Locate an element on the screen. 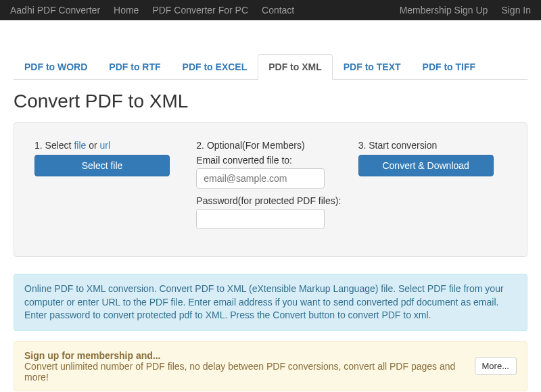 Image resolution: width=541 pixels, height=392 pixels. step-2-label: 2. Optional(For Members) is located at coordinates (270, 145).